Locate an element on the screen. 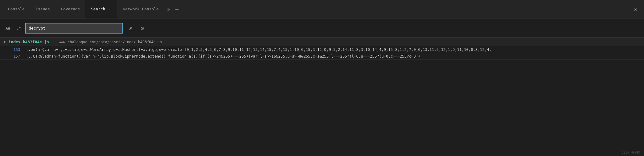 Image resolution: width=644 pixels, height=156 pixels. search-toolbar: Aa .* ↺ ⊘ is located at coordinates (322, 28).